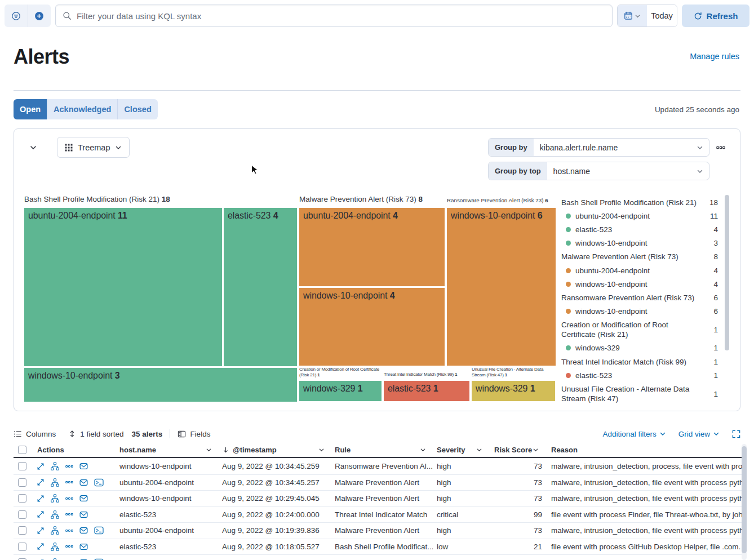  I want to click on sorted-fields-button: 1 field sorted, so click(96, 434).